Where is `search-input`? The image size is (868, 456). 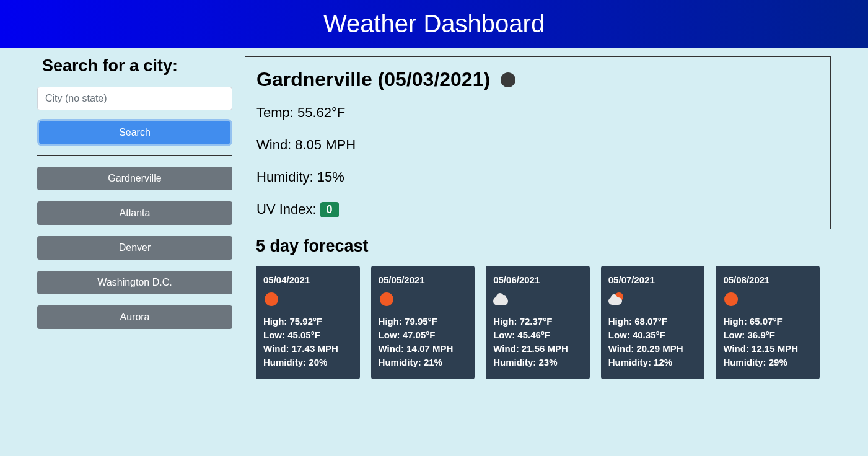 search-input is located at coordinates (135, 99).